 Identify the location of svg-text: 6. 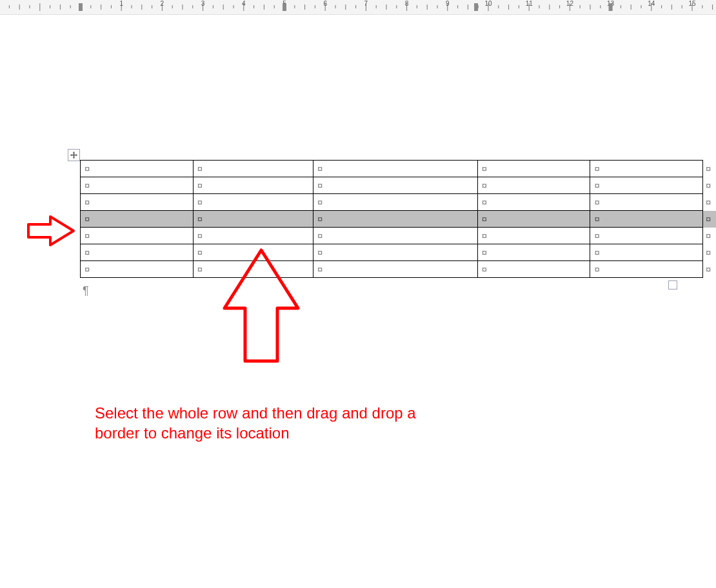
(325, 4).